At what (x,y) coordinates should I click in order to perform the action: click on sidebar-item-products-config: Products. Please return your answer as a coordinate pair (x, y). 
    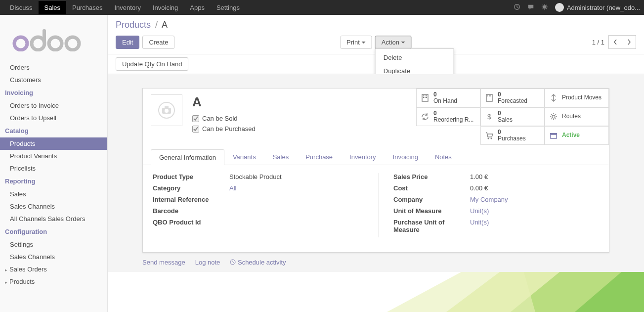
    Looking at the image, I should click on (53, 282).